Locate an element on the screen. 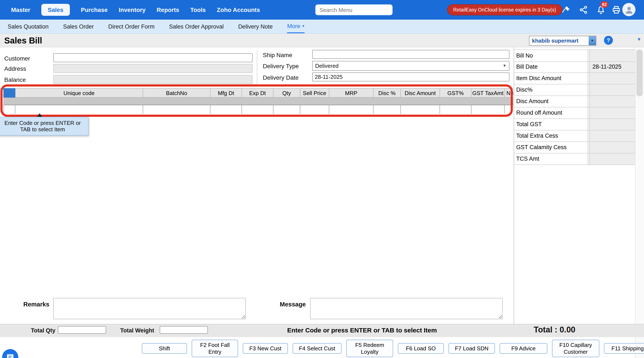  ship-name-label: Ship Name is located at coordinates (278, 55).